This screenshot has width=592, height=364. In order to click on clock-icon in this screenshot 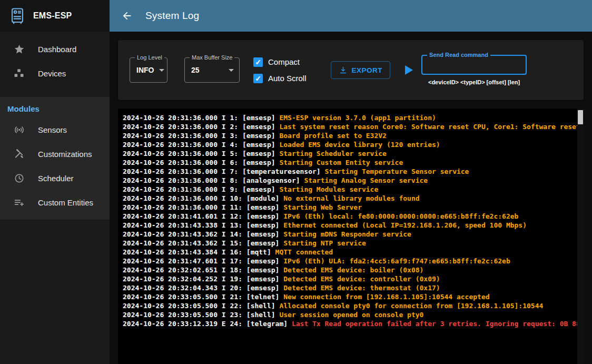, I will do `click(19, 178)`.